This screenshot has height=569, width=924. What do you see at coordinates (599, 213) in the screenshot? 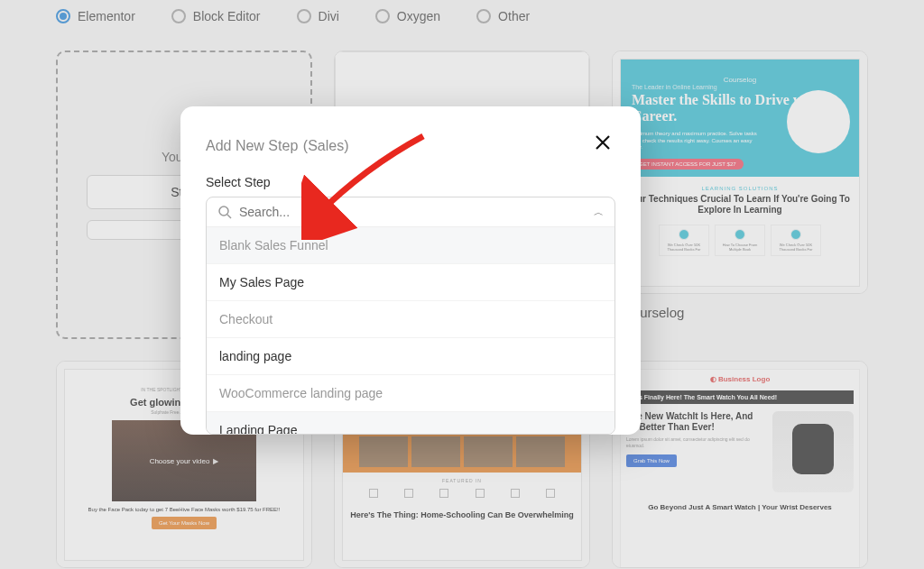
I see `chevron-up-icon: ︿` at bounding box center [599, 213].